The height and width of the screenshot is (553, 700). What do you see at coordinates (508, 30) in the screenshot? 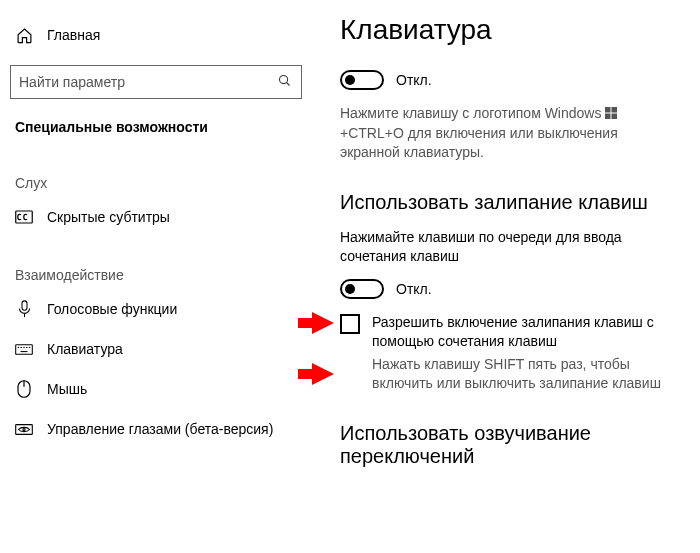
I see `page-title: Клавиатура` at bounding box center [508, 30].